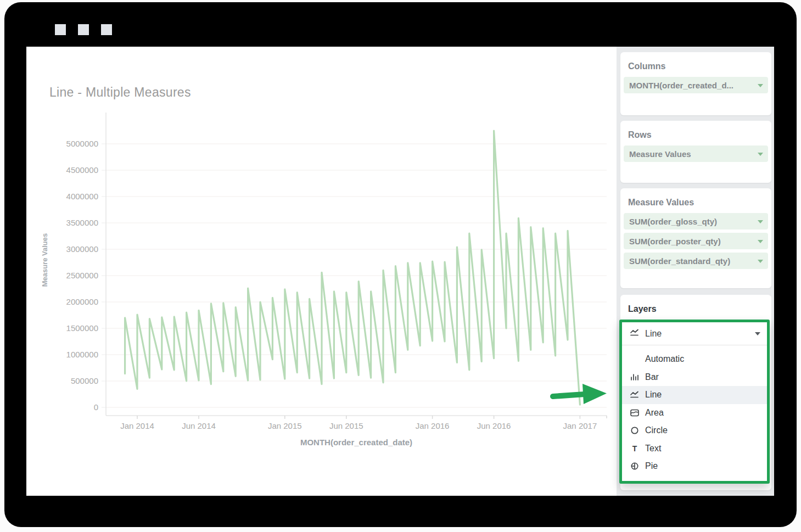  What do you see at coordinates (694, 467) in the screenshot?
I see `layers-option-pie: Pie` at bounding box center [694, 467].